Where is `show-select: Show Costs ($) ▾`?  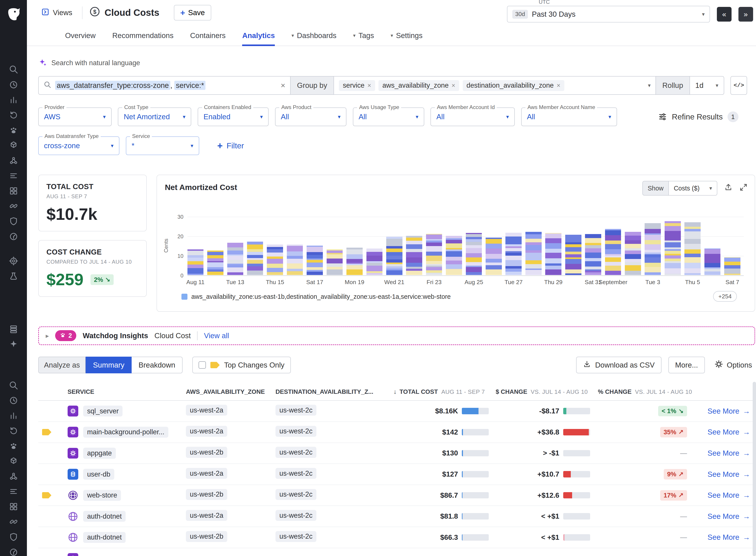 show-select: Show Costs ($) ▾ is located at coordinates (680, 188).